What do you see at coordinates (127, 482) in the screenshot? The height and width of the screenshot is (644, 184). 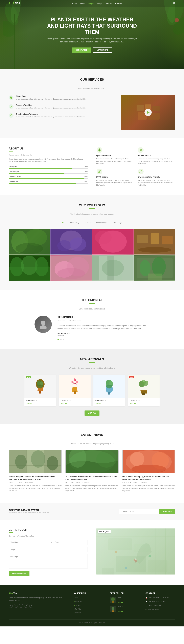 I see `news-date-3: April 17, 2018` at bounding box center [127, 482].